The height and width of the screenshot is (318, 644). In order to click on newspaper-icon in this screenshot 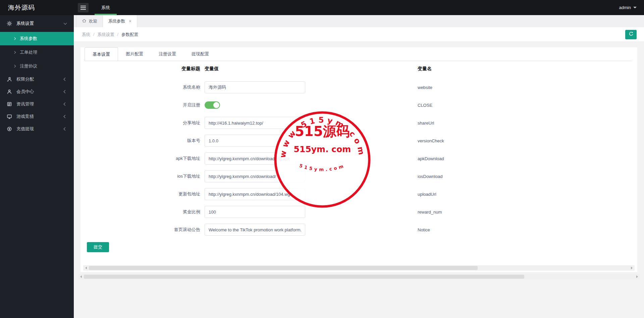, I will do `click(9, 104)`.